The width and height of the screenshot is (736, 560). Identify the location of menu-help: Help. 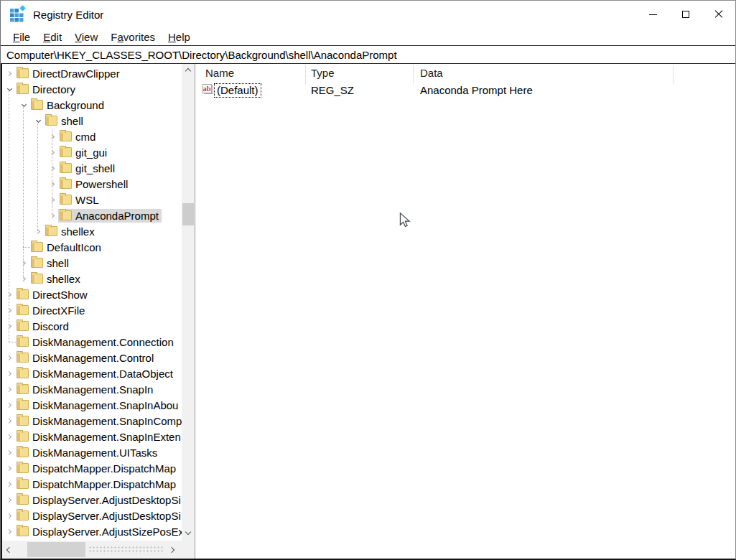
(180, 37).